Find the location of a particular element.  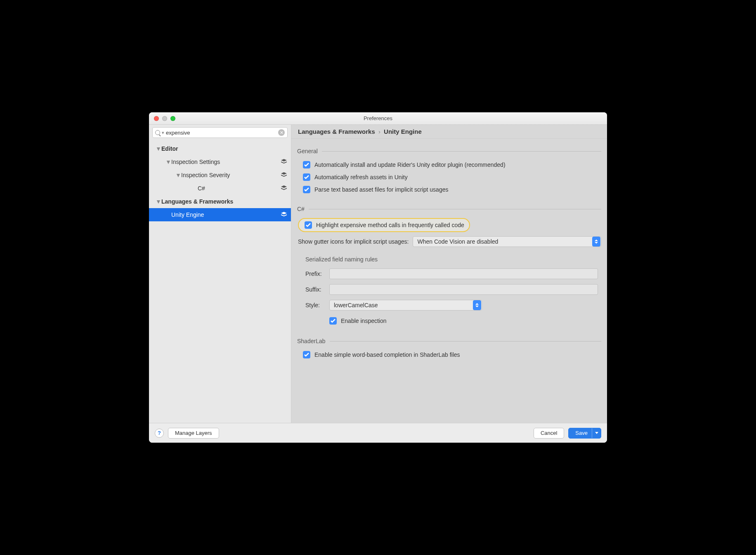

search-icon is located at coordinates (158, 133).